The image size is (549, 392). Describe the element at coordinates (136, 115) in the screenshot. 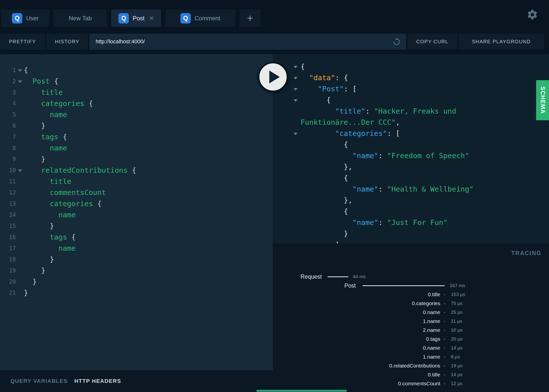

I see `query-editor-line: 5name` at that location.